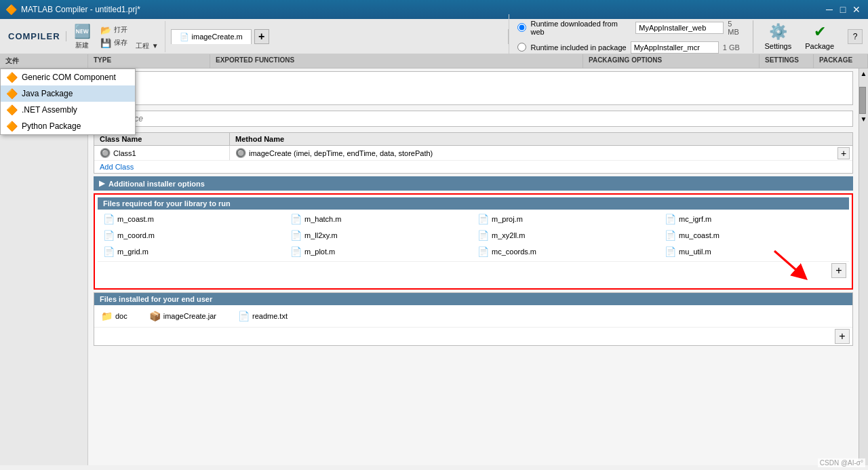 The height and width of the screenshot is (470, 868). Describe the element at coordinates (320, 252) in the screenshot. I see `file-name-m_plot: m_plot.m` at that location.